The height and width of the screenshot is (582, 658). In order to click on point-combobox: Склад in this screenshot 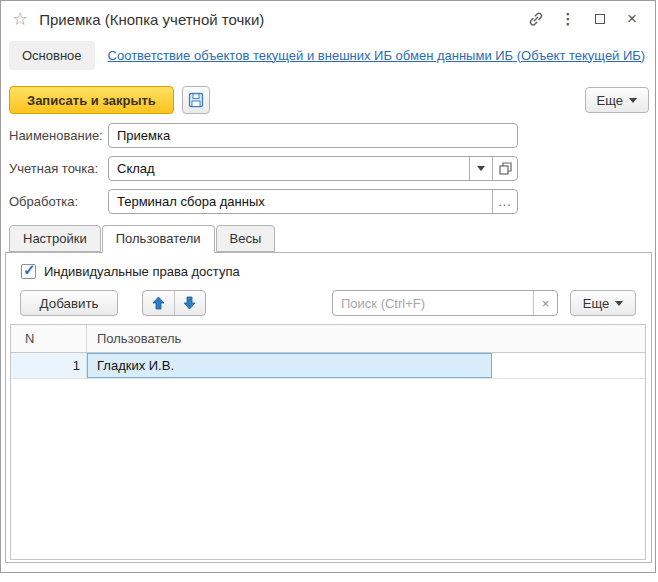, I will do `click(313, 168)`.